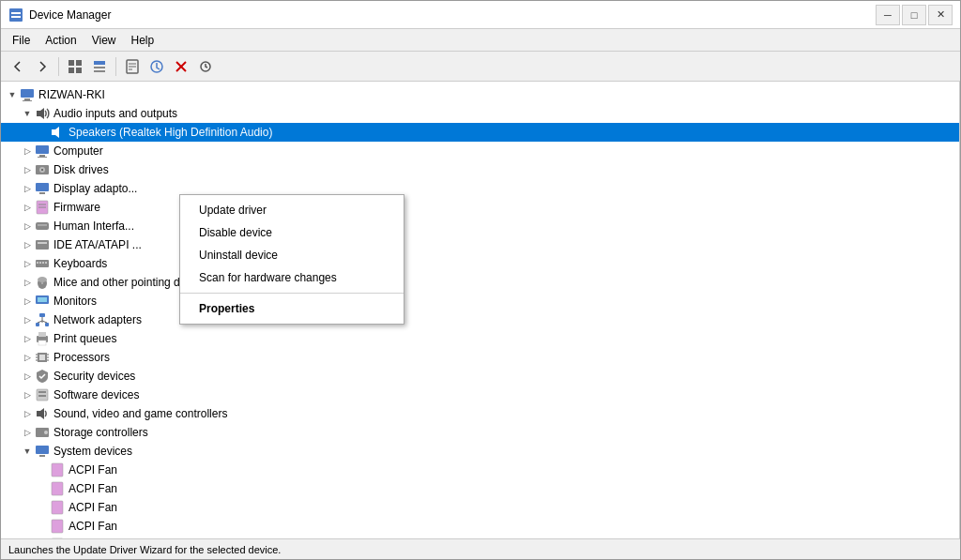 The width and height of the screenshot is (961, 560). What do you see at coordinates (480, 245) in the screenshot?
I see `tree-item-ide: ▷ IDE ATA/ATAPI ...` at bounding box center [480, 245].